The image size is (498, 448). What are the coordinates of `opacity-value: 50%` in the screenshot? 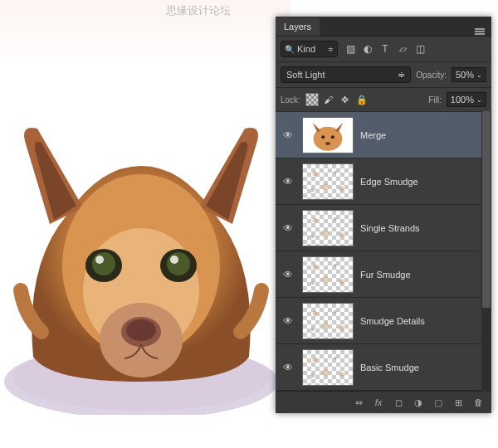 It's located at (465, 75).